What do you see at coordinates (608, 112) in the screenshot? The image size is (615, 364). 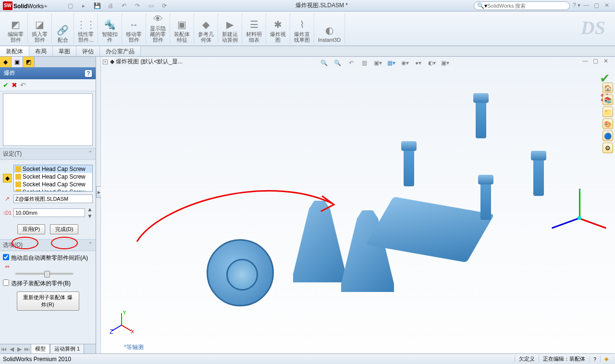 I see `taskpane-explorer-icon: 📁` at bounding box center [608, 112].